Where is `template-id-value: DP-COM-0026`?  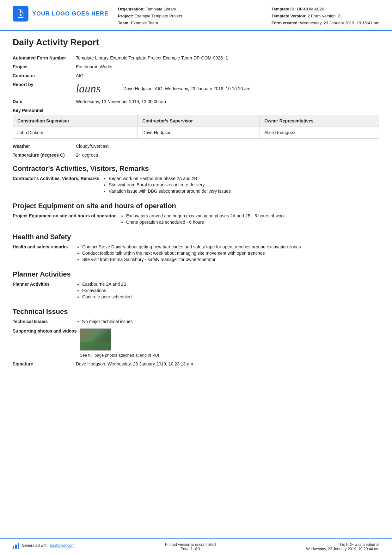 template-id-value: DP-COM-0026 is located at coordinates (310, 9).